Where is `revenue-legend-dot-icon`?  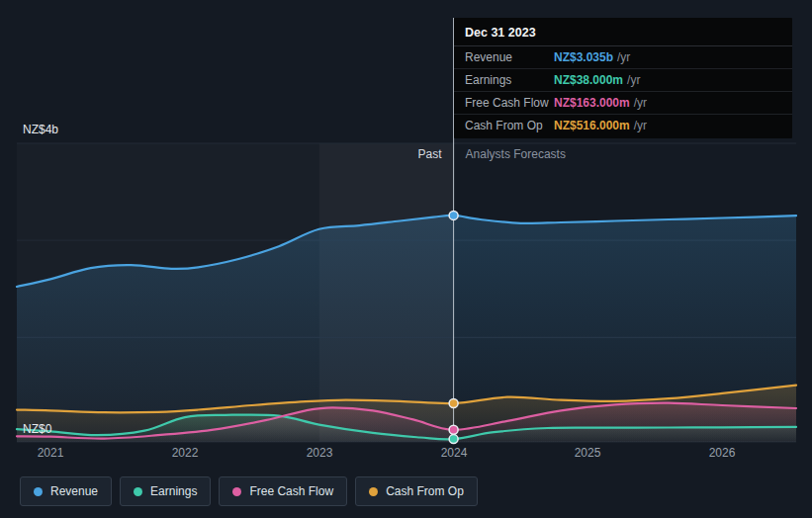
revenue-legend-dot-icon is located at coordinates (38, 492).